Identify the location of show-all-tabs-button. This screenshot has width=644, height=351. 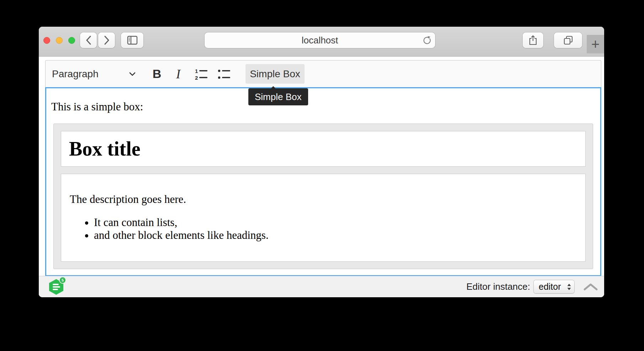
(568, 40).